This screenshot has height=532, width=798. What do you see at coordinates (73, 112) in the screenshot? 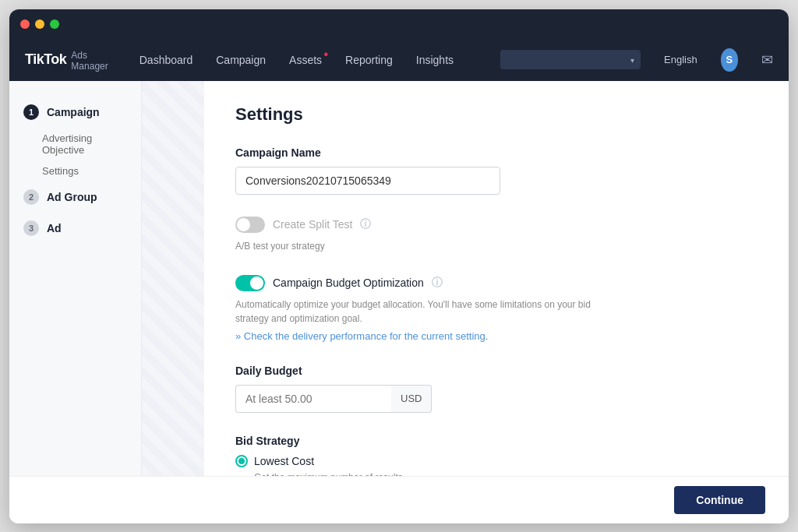
I see `step-label-campaign: Campaign` at bounding box center [73, 112].